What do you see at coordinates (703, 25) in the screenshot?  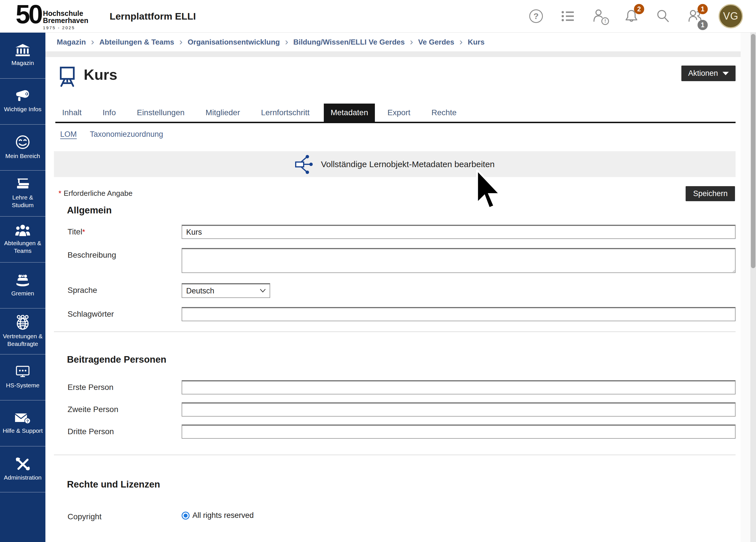 I see `contacts-secondary-badge: 1` at bounding box center [703, 25].